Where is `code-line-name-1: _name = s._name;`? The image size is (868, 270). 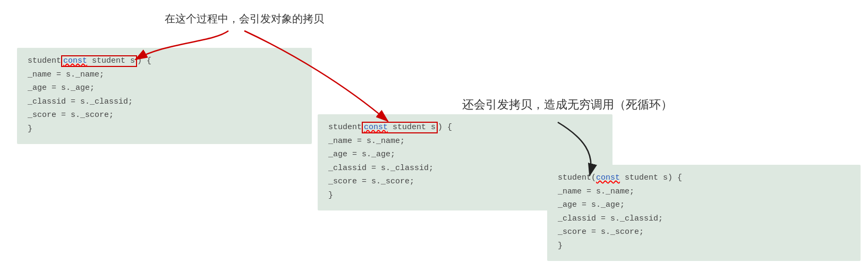 code-line-name-1: _name = s._name; is located at coordinates (165, 75).